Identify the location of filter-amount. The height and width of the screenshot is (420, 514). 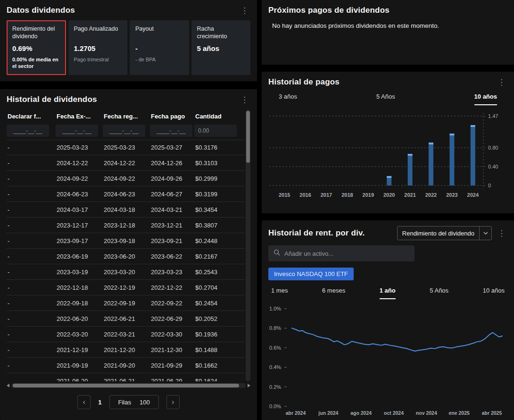
(216, 131).